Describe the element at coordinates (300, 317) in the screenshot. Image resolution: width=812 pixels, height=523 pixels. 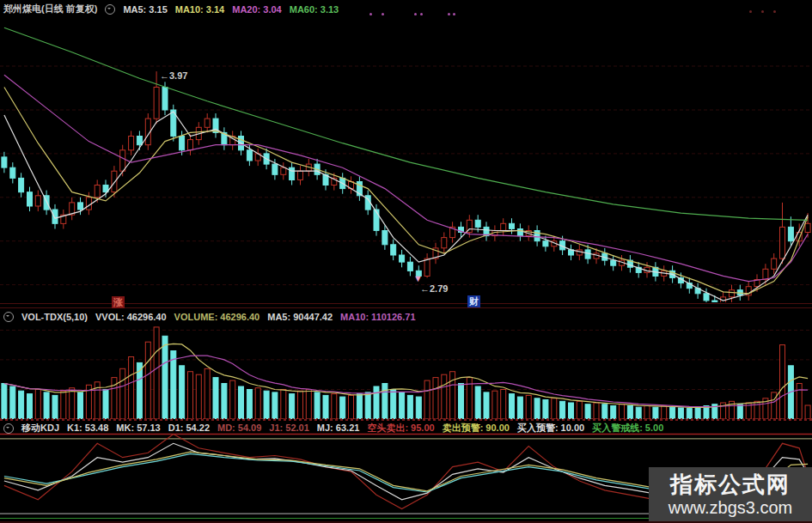
I see `vol-label-3: MA5: 90447.42` at that location.